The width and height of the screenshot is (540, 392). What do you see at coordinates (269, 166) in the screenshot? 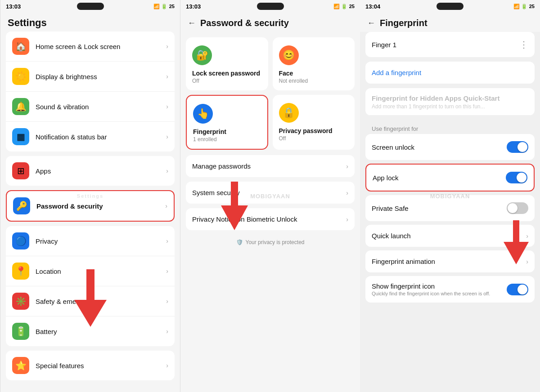
I see `manage-passwords-label: Manage passwords` at bounding box center [269, 166].